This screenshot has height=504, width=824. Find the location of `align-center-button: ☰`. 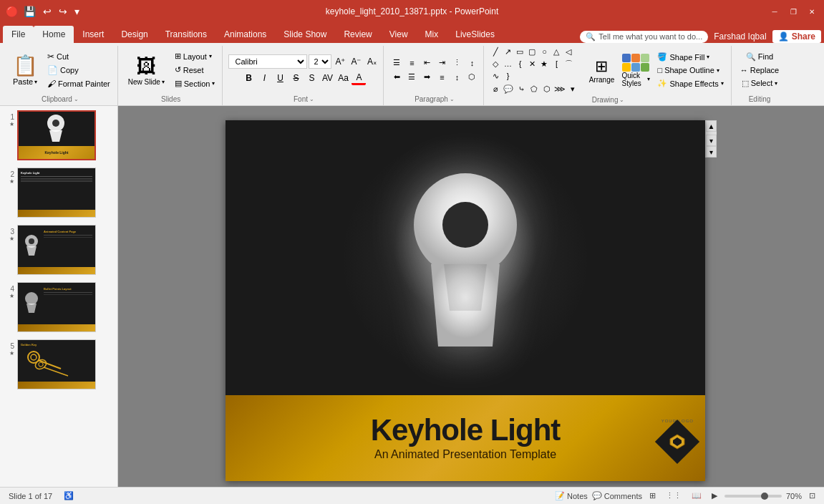

align-center-button: ☰ is located at coordinates (412, 77).